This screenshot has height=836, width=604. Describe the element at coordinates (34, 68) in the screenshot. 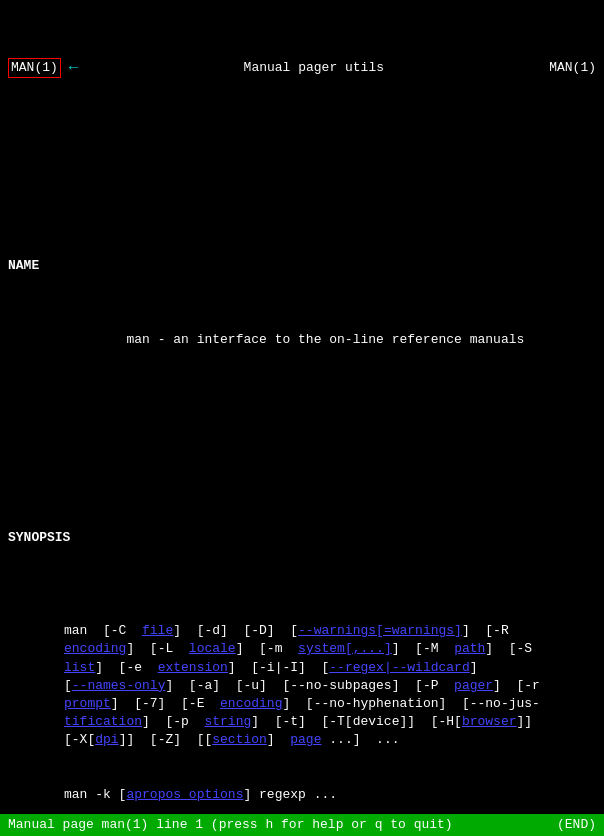

I see `man-title-left: MAN(1)` at that location.